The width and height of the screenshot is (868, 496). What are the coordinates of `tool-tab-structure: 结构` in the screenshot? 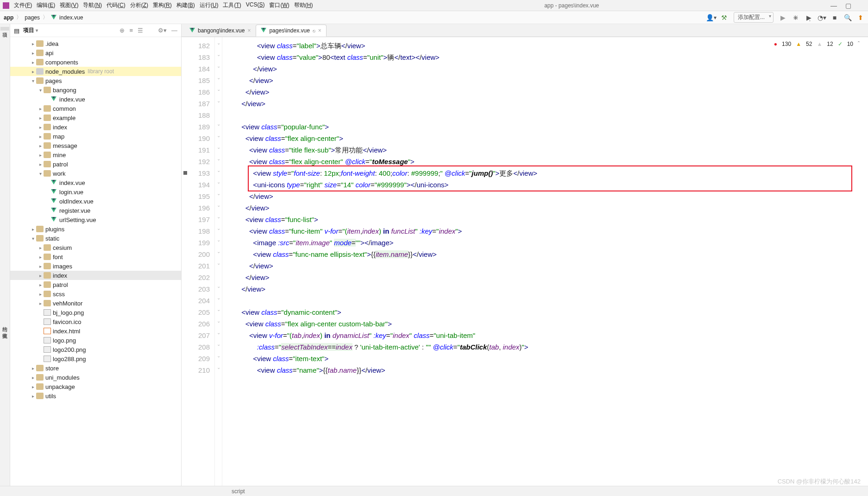 It's located at (5, 323).